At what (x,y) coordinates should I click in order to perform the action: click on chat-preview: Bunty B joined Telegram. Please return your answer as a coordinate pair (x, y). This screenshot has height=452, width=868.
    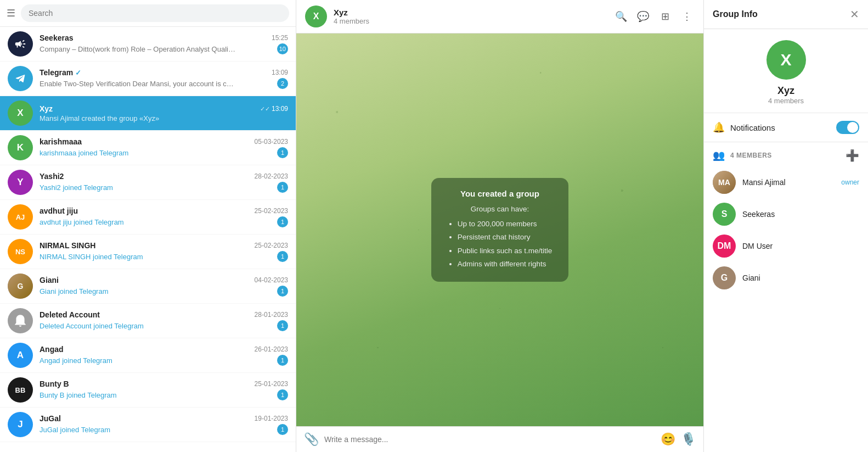
    Looking at the image, I should click on (78, 395).